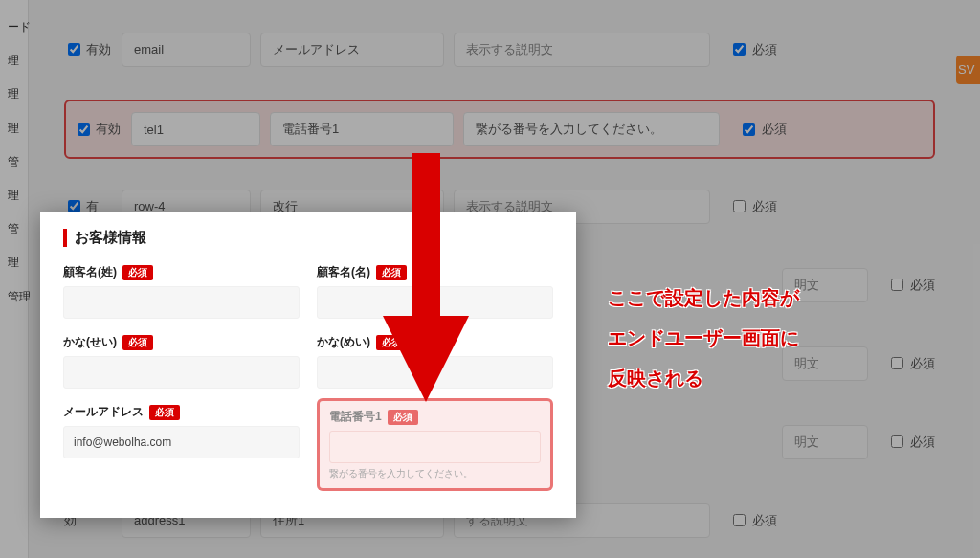 This screenshot has width=980, height=558. I want to click on field-label: 顧客名(姓)必須, so click(182, 272).